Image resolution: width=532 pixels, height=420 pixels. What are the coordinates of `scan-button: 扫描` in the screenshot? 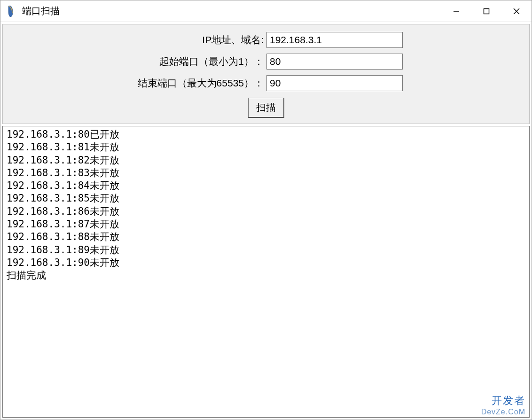 It's located at (266, 108).